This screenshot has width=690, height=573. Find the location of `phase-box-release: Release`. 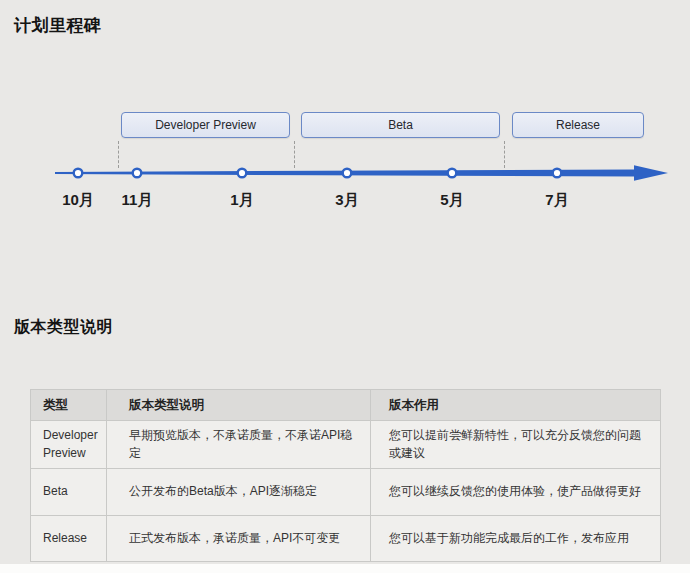

phase-box-release: Release is located at coordinates (578, 125).